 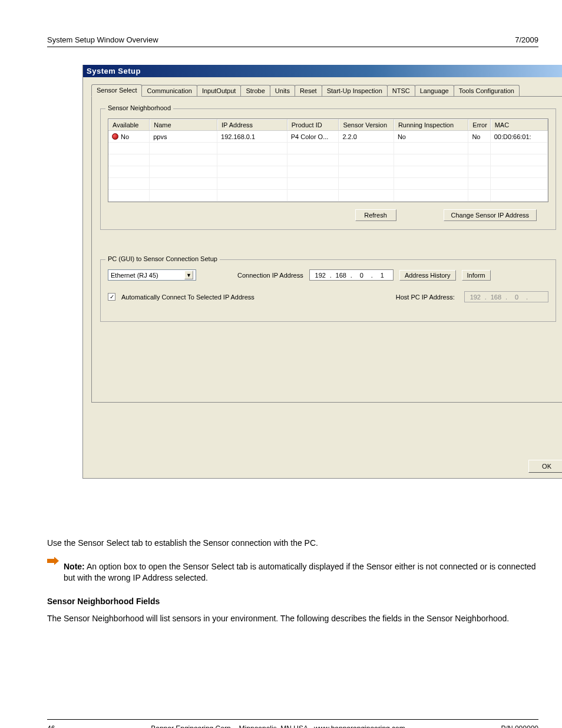 I want to click on col-error: Error, so click(x=480, y=125).